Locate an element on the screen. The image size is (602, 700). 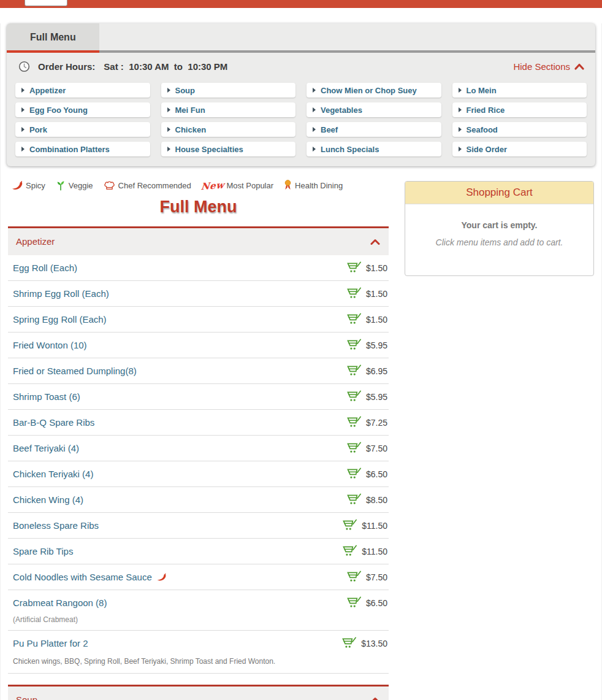
top-nav-button is located at coordinates (46, 3).